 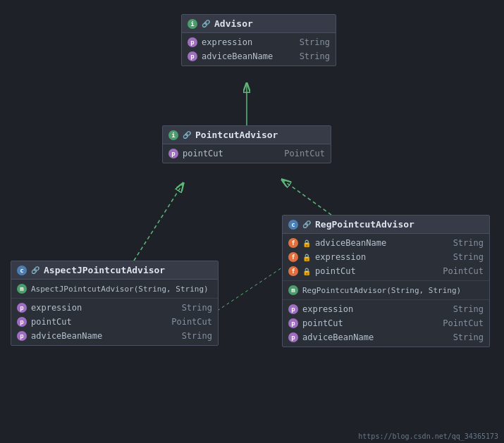 What do you see at coordinates (247, 144) in the screenshot?
I see `pointcutadvisor-box: i 🔗 PointcutAdvisor p pointCut PointCut` at bounding box center [247, 144].